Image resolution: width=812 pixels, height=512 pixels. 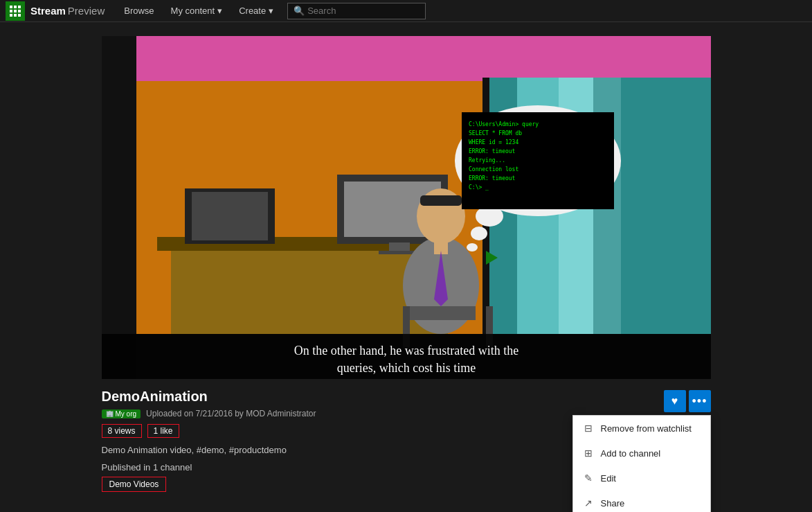 What do you see at coordinates (588, 428) in the screenshot?
I see `remove-icon: ⊟` at bounding box center [588, 428].